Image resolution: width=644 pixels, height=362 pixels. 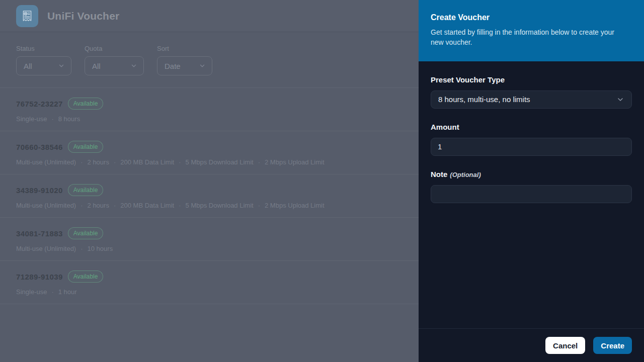 What do you see at coordinates (531, 18) in the screenshot?
I see `drawer-title: Create Voucher` at bounding box center [531, 18].